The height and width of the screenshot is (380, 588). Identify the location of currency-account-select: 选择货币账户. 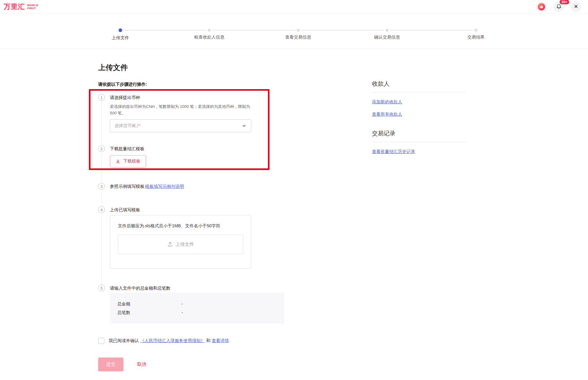
(181, 126).